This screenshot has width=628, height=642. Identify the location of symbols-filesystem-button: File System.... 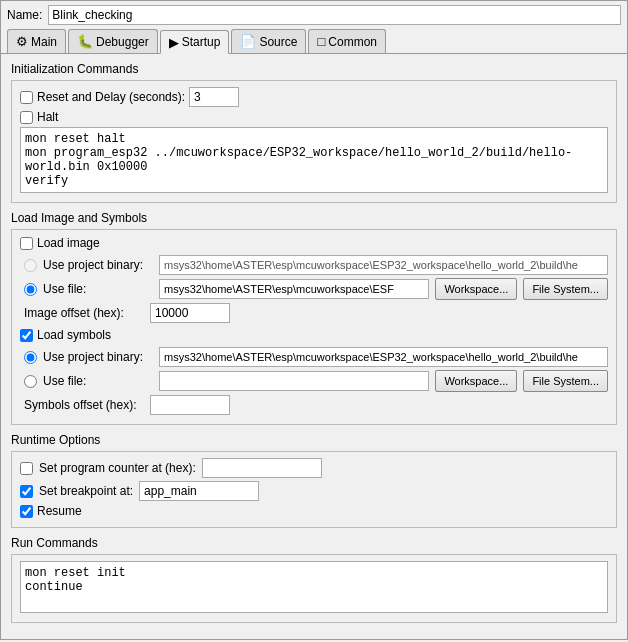
(566, 381).